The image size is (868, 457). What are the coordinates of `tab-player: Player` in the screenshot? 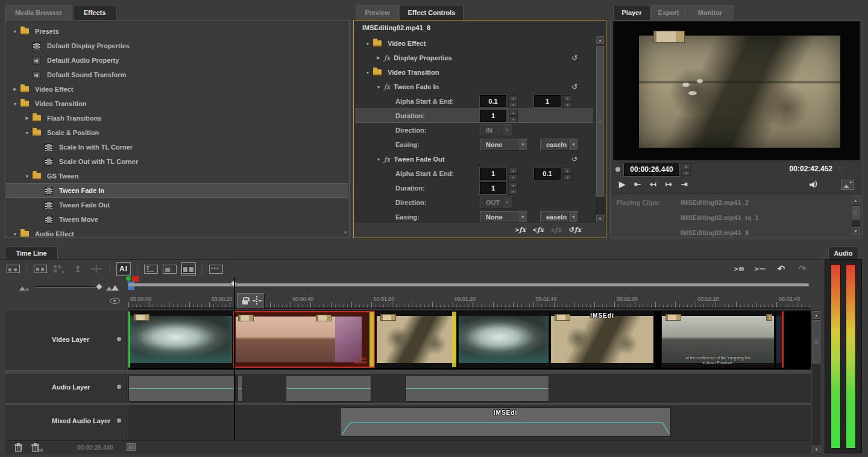 It's located at (632, 12).